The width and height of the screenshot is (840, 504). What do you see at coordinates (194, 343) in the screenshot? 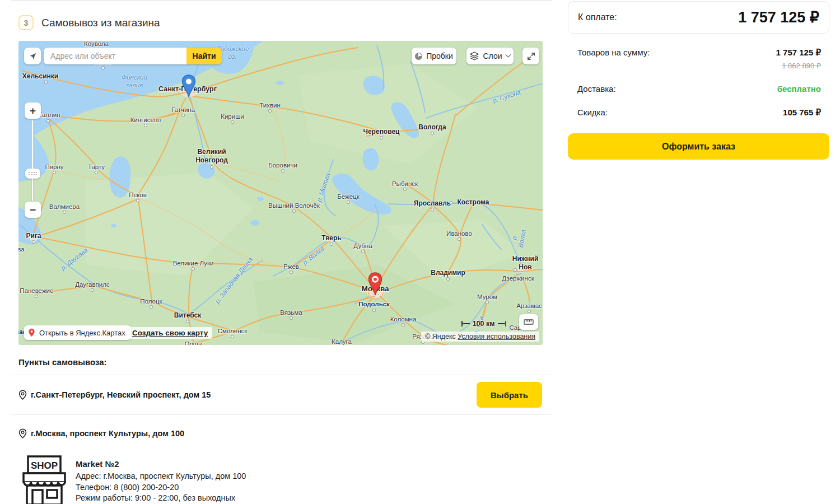
I see `map-city-label: Орша` at bounding box center [194, 343].